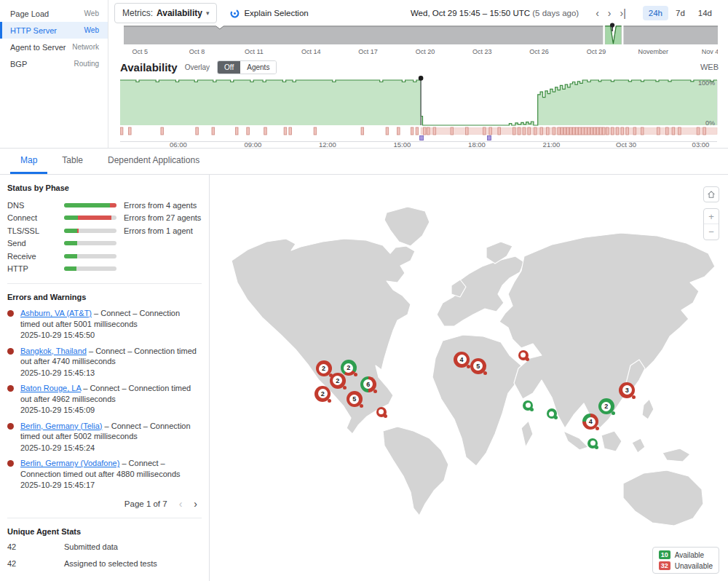 This screenshot has height=581, width=728. I want to click on layer-label: WEB, so click(709, 67).